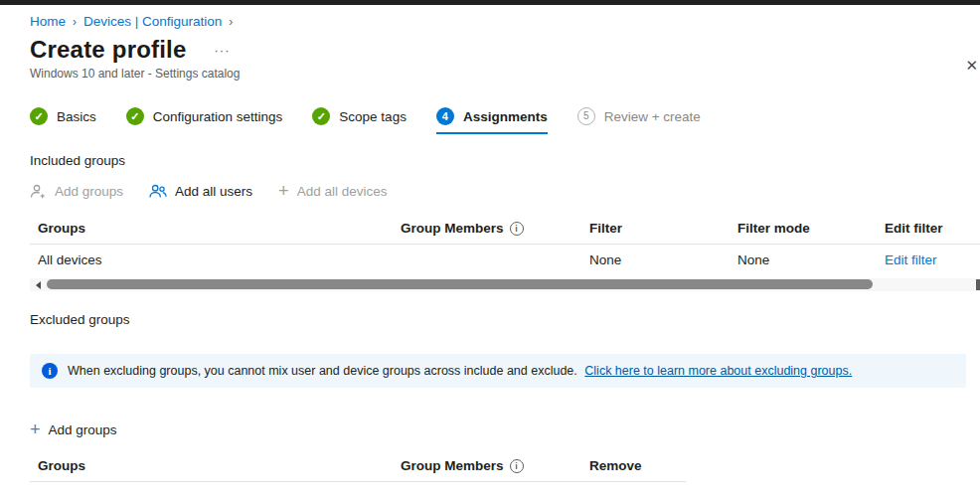 This screenshot has height=503, width=980. Describe the element at coordinates (910, 260) in the screenshot. I see `edit-filter-link: Edit filter` at that location.